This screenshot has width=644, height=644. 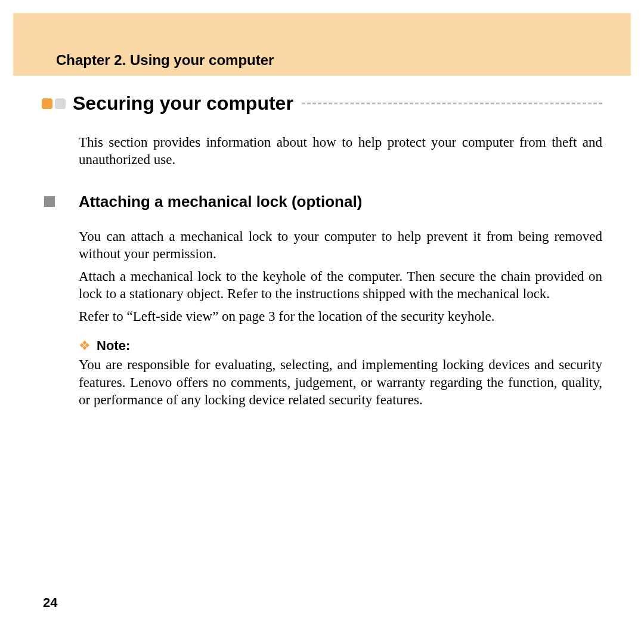 What do you see at coordinates (165, 60) in the screenshot?
I see `chapter-title: Chapter 2. Using your computer` at bounding box center [165, 60].